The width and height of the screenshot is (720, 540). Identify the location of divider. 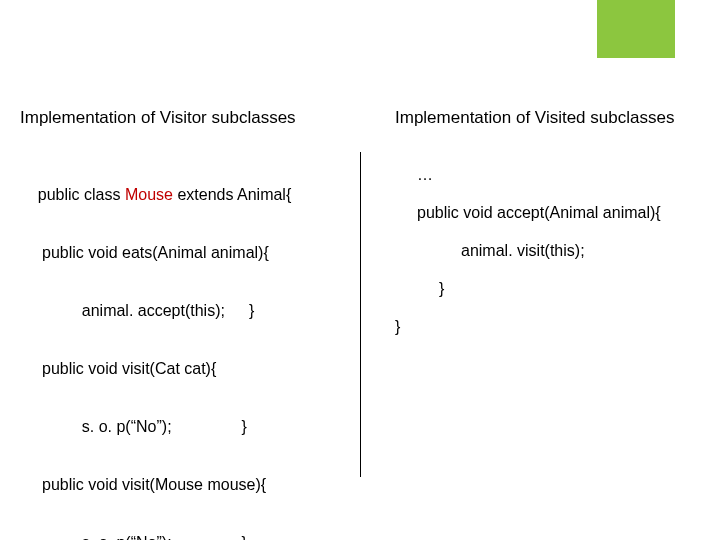
(360, 314).